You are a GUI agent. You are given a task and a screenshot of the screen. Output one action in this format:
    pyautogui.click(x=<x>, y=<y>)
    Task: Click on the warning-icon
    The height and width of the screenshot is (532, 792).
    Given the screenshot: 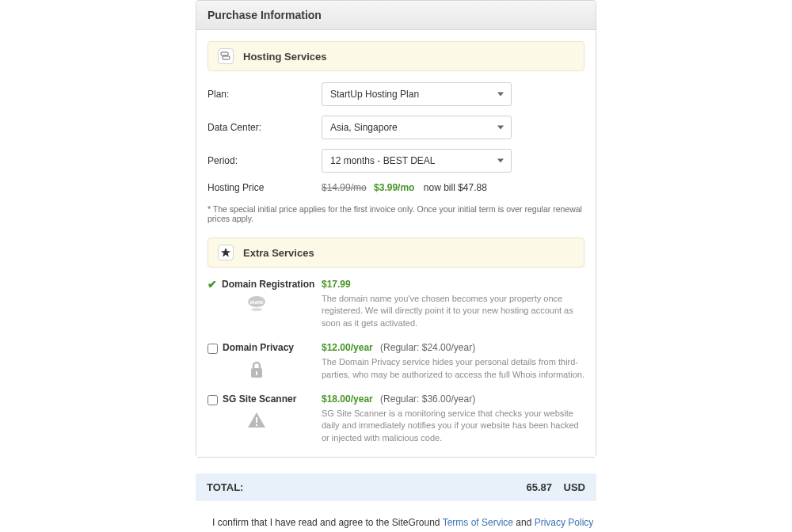 What is the action you would take?
    pyautogui.click(x=257, y=420)
    